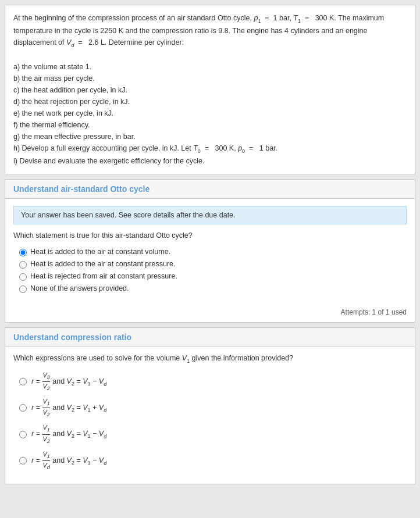 The image size is (420, 518). What do you see at coordinates (210, 235) in the screenshot?
I see `question-prompt: Which statement is true for this air-sta…` at bounding box center [210, 235].